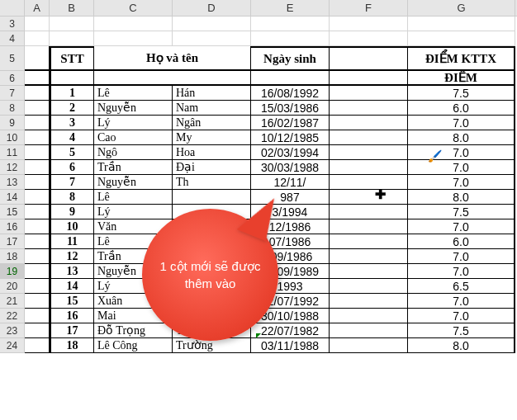 Image resolution: width=517 pixels, height=420 pixels. Describe the element at coordinates (12, 24) in the screenshot. I see `row-header-3: 3` at that location.